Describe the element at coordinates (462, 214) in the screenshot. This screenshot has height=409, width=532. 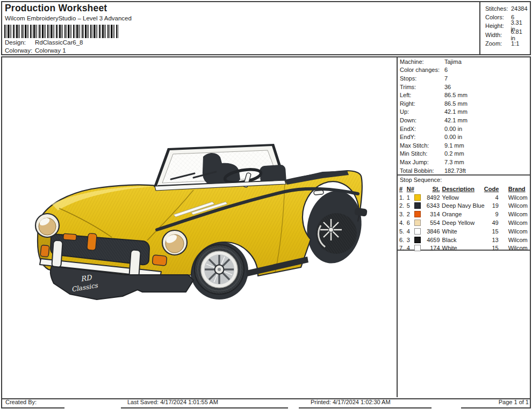
I see `thread-description: Orange` at that location.